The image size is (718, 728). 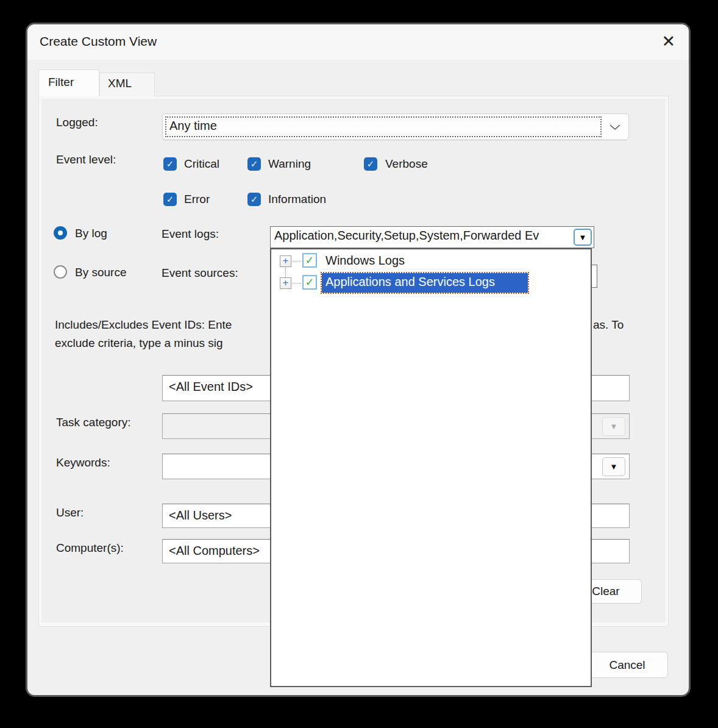 I want to click on checkbox-information-label: Information, so click(x=297, y=199).